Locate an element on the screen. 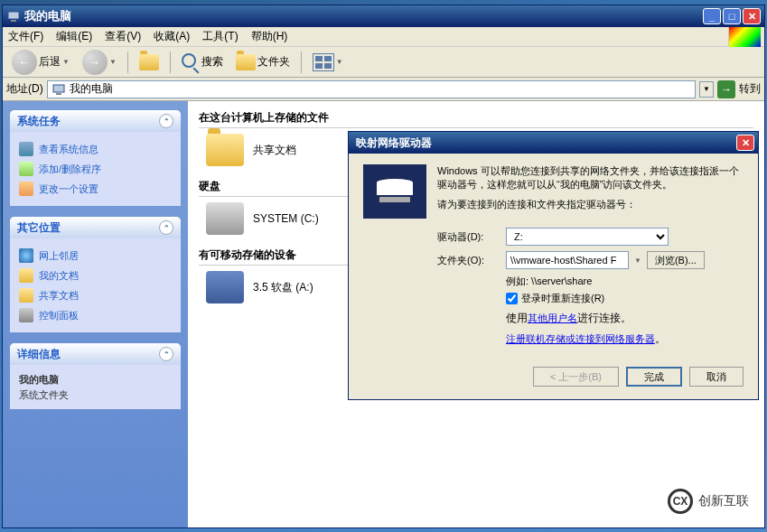 Image resolution: width=767 pixels, height=532 pixels. close-button: ✕ is located at coordinates (752, 16).